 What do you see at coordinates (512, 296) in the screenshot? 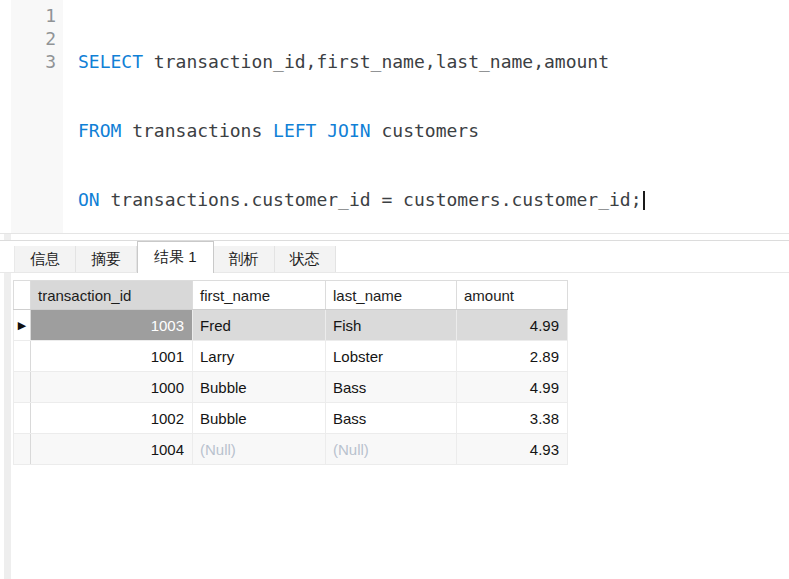
I see `column-header-amount: amount` at bounding box center [512, 296].